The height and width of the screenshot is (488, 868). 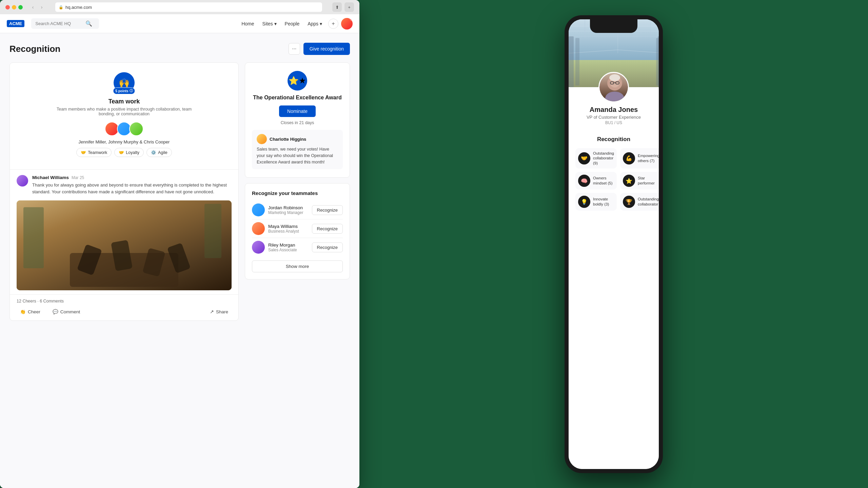 I want to click on teammate-role-2: Business Analyst, so click(x=288, y=231).